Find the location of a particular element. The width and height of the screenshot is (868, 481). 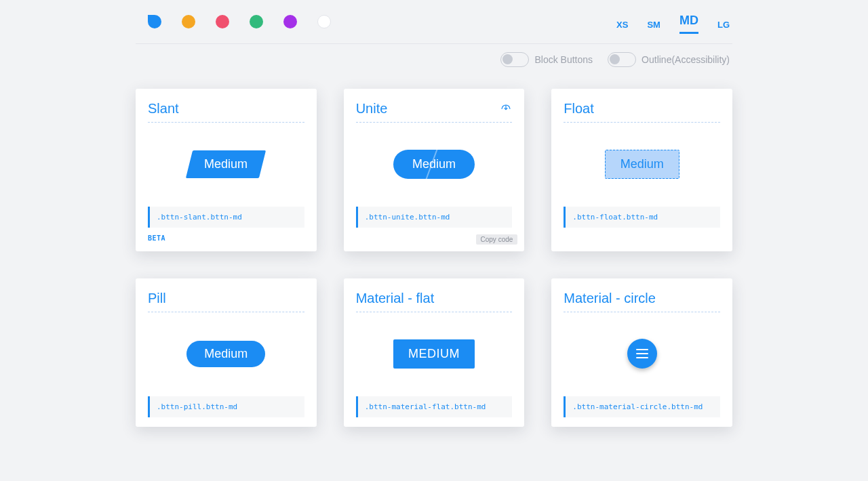

menu-icon is located at coordinates (642, 354).